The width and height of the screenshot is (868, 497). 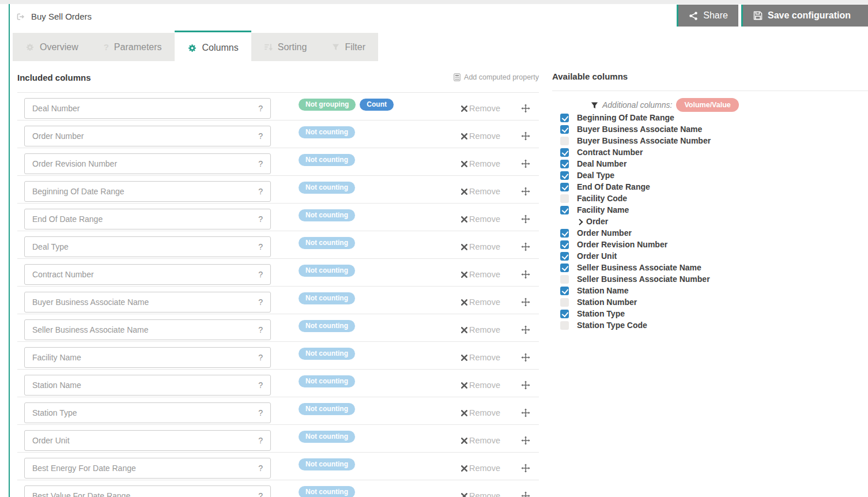 What do you see at coordinates (148, 247) in the screenshot?
I see `column-field: Deal Type ?` at bounding box center [148, 247].